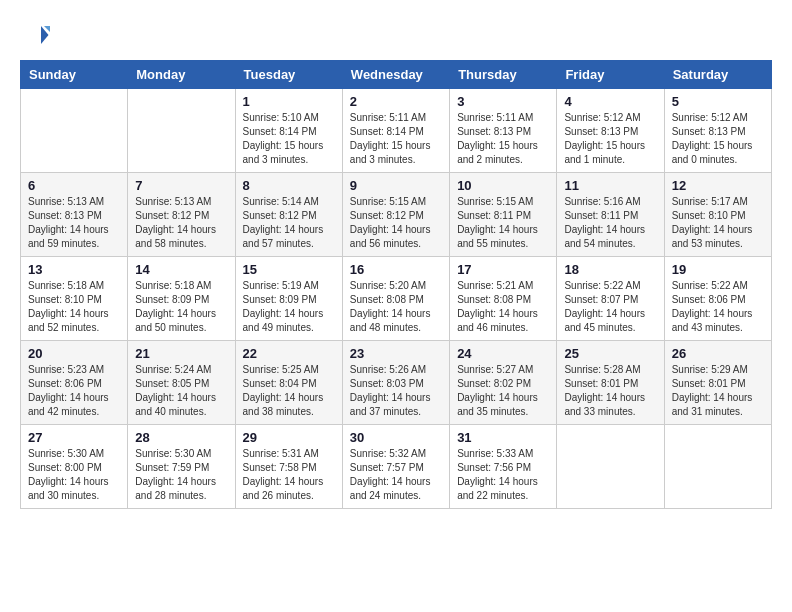  What do you see at coordinates (610, 354) in the screenshot?
I see `day-number: 25` at bounding box center [610, 354].